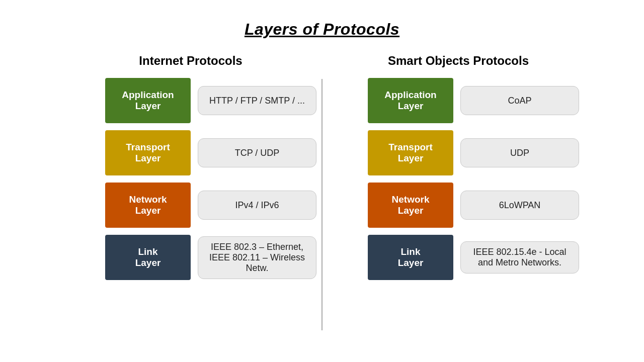  Describe the element at coordinates (148, 205) in the screenshot. I see `left-network-layer-box: NetworkLayer` at that location.